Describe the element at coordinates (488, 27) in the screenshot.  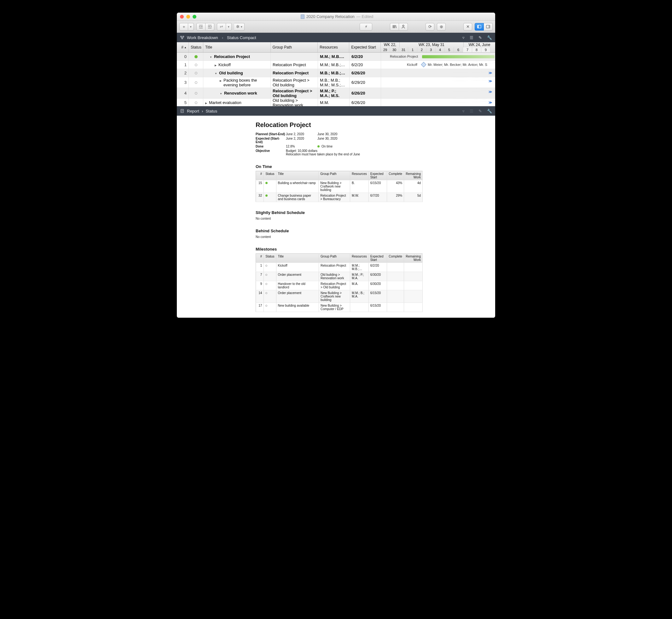
I see `inspector-right-button` at that location.